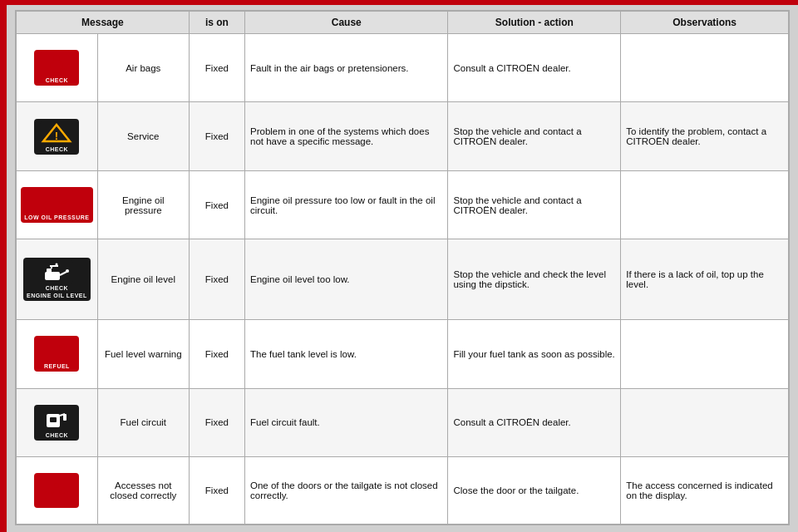  I want to click on icon-cell: LOW OIL PRESSURE, so click(57, 204).